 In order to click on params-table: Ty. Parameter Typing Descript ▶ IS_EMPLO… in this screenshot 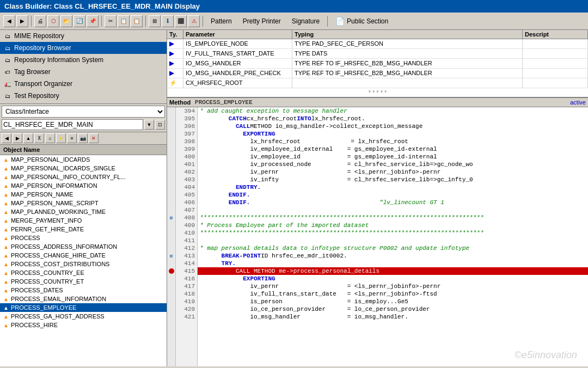, I will do `click(378, 64)`.